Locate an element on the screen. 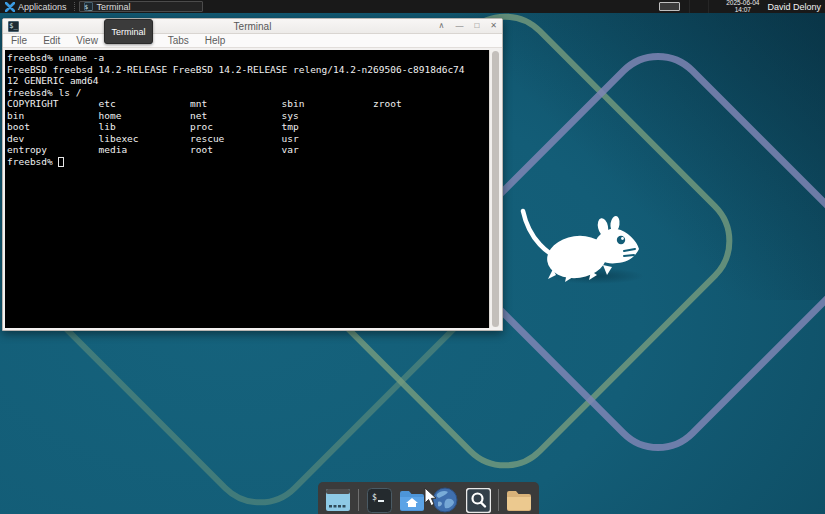 The width and height of the screenshot is (825, 514). terminal-scrollbar is located at coordinates (494, 189).